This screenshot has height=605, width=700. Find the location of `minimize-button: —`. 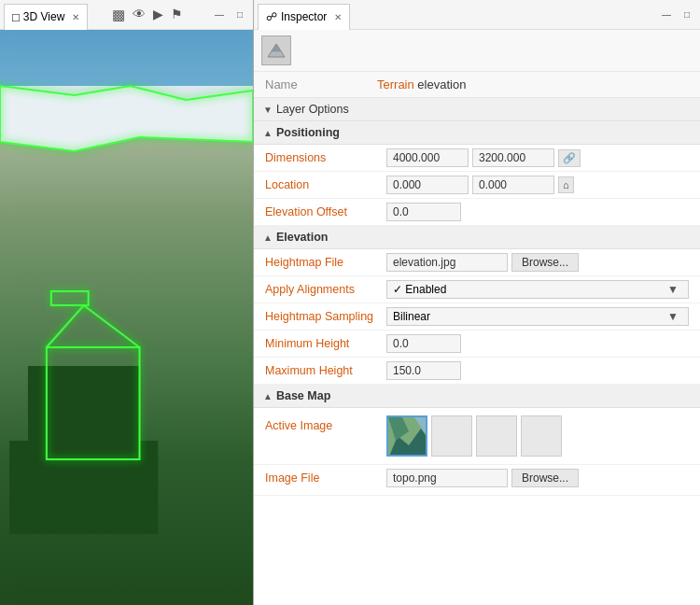

minimize-button: — is located at coordinates (219, 15).